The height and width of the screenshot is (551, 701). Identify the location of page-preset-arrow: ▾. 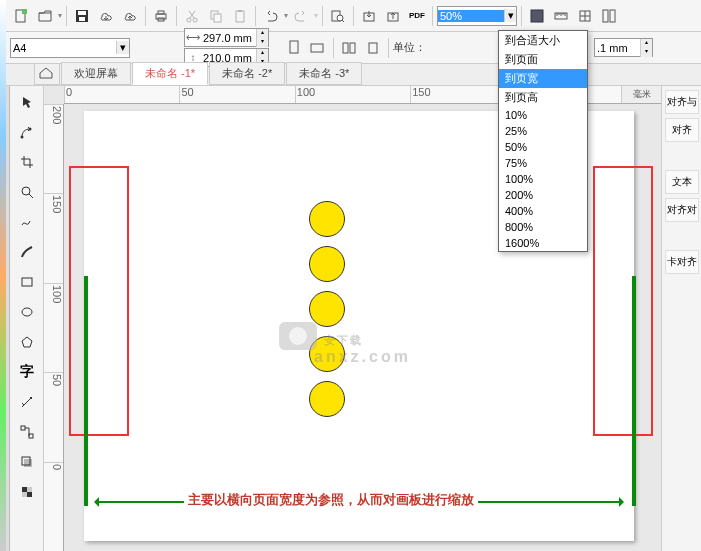
(122, 48).